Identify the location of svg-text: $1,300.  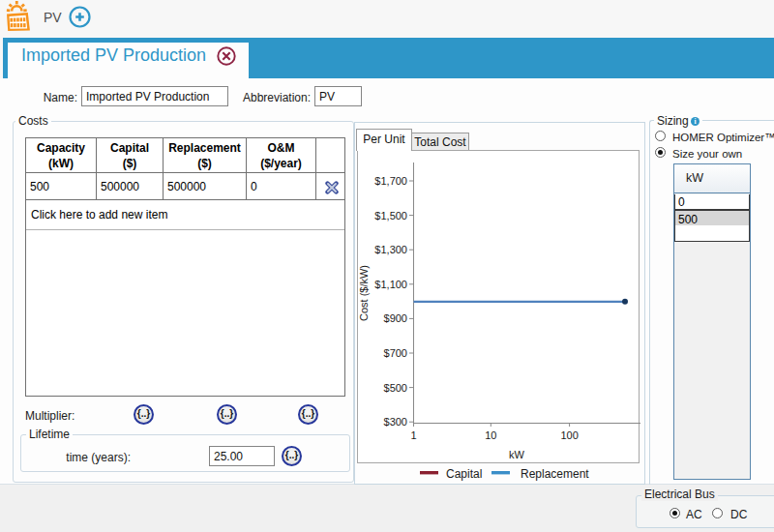
(391, 250).